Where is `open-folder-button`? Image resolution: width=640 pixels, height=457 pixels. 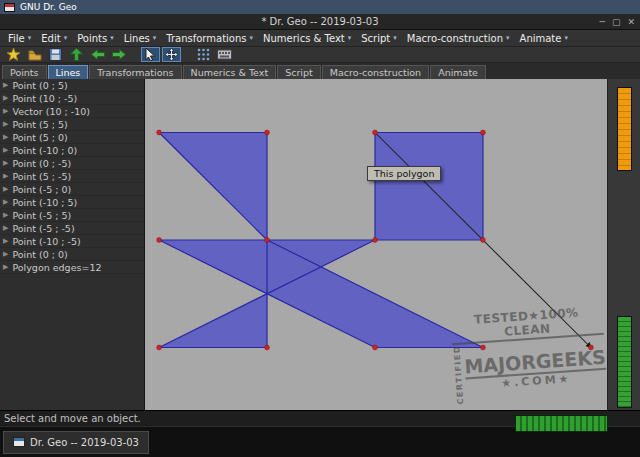
open-folder-button is located at coordinates (34, 54).